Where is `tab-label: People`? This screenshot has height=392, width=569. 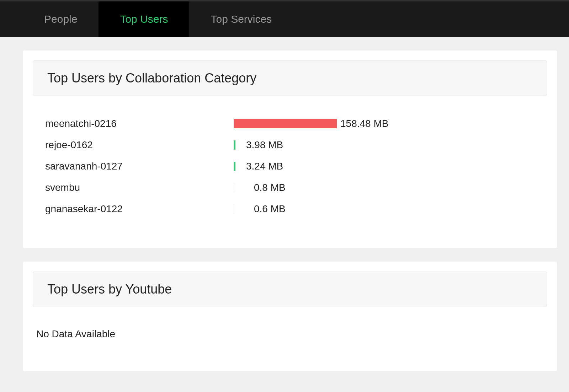
tab-label: People is located at coordinates (60, 19).